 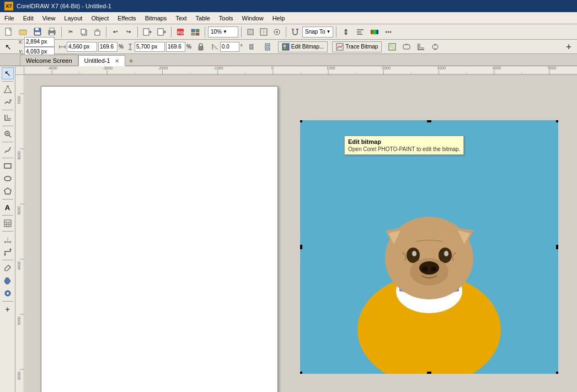 What do you see at coordinates (9, 18) in the screenshot?
I see `menu-file: File` at bounding box center [9, 18].